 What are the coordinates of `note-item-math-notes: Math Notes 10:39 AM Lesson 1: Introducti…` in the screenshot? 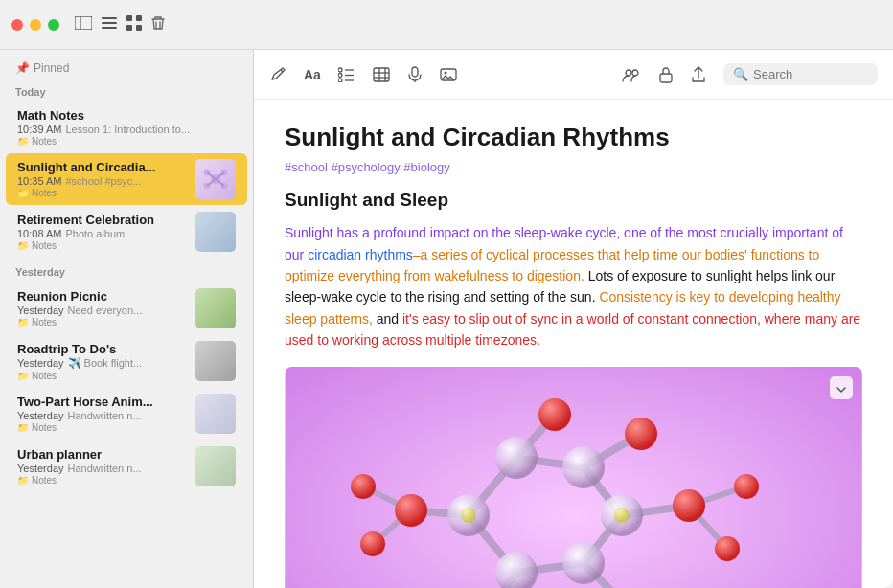 It's located at (126, 127).